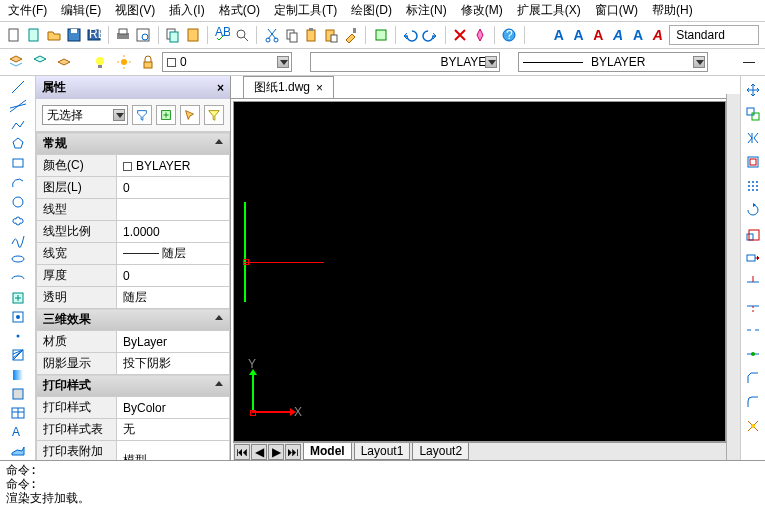  What do you see at coordinates (332, 35) in the screenshot?
I see `paste-icon` at bounding box center [332, 35].